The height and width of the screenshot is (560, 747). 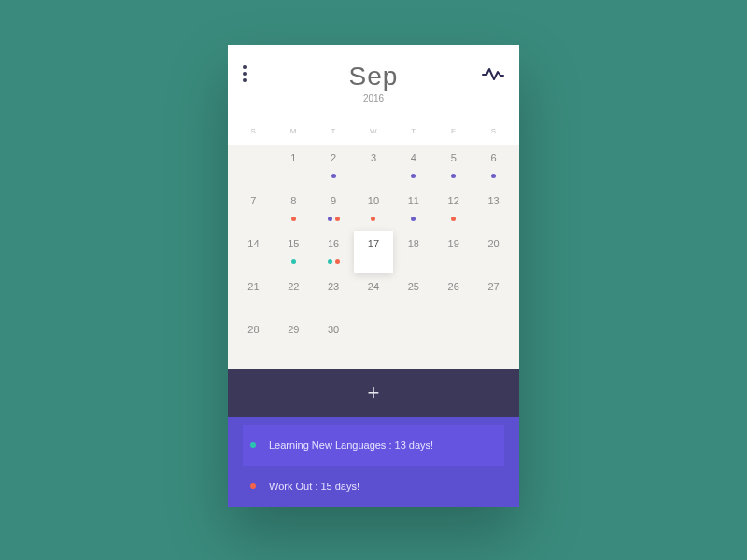 What do you see at coordinates (374, 287) in the screenshot?
I see `day-number: 24` at bounding box center [374, 287].